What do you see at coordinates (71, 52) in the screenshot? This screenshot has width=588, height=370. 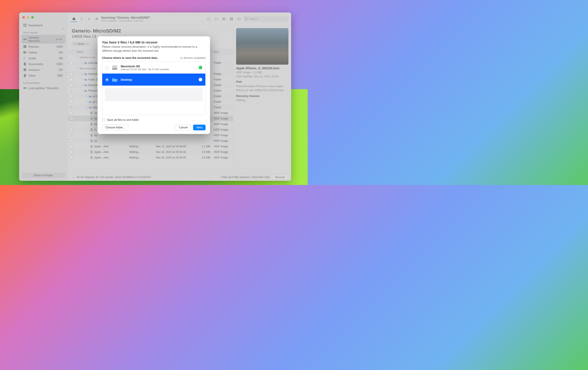 I see `col-checkbox: –` at bounding box center [71, 52].